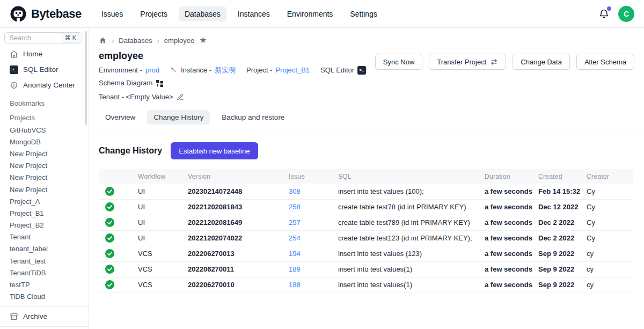 The image size is (644, 329). I want to click on top-nav-environments: Environments, so click(310, 14).